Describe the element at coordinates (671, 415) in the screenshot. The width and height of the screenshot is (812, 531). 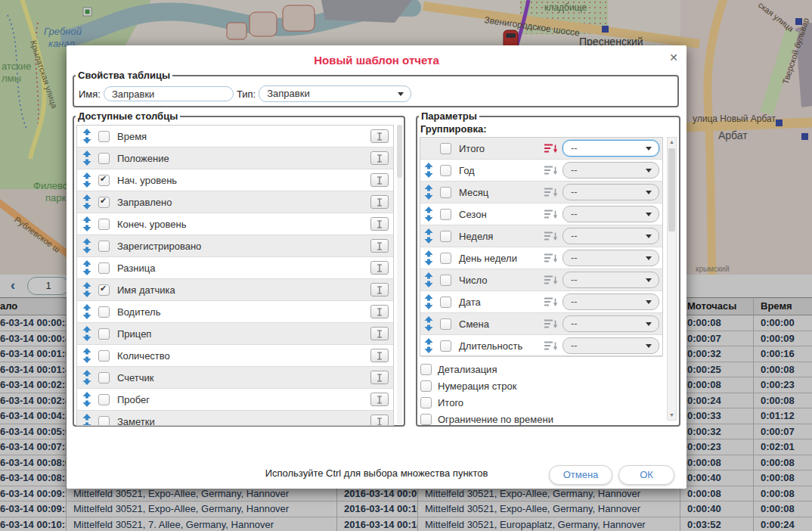
I see `scroll-down-icon: ▼` at that location.